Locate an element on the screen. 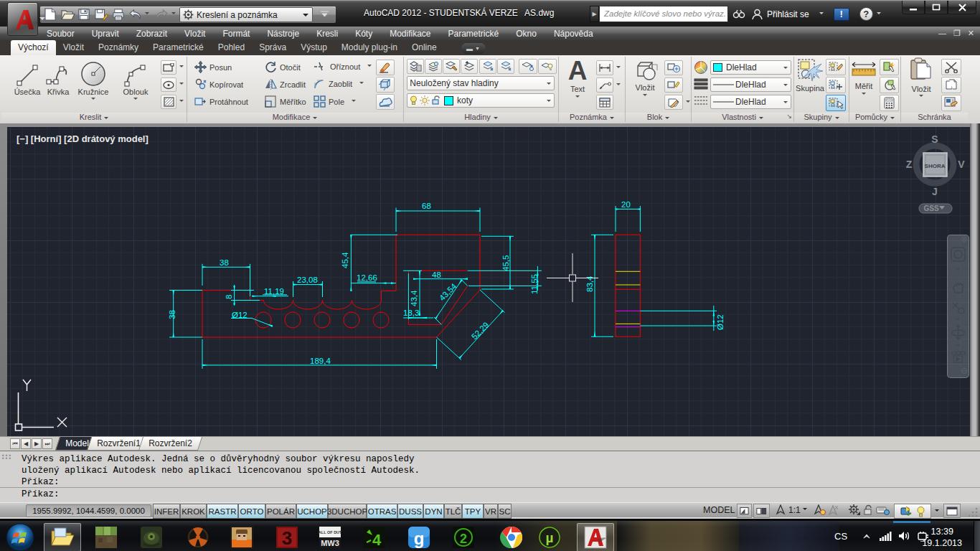  svg-text: 45,4 is located at coordinates (345, 260).